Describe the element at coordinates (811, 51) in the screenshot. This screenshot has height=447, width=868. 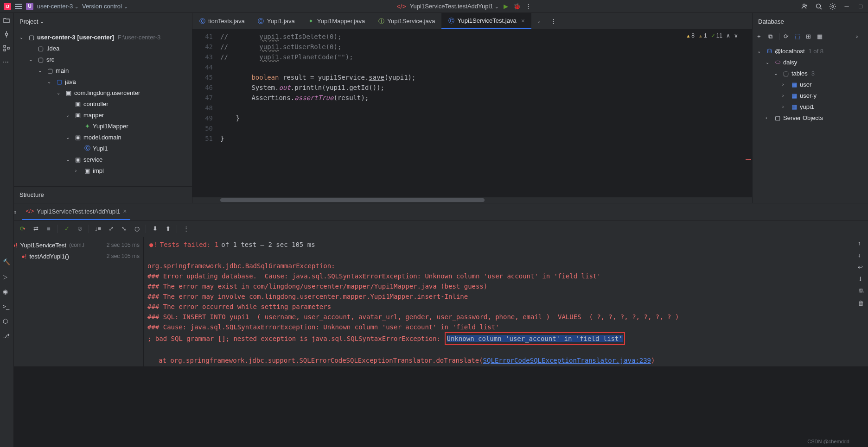
I see `db-tree-item: ⌄⛁@localhost1 of 8` at that location.